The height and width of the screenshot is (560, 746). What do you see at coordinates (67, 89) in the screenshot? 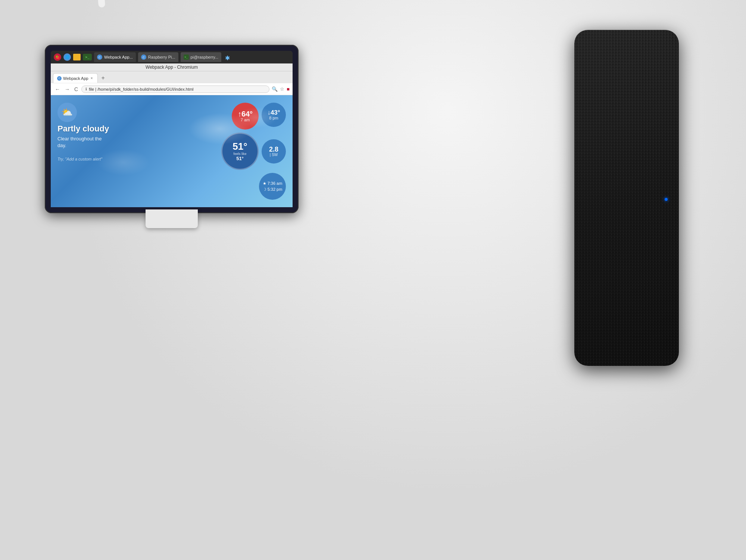
I see `forward-button: →` at bounding box center [67, 89].